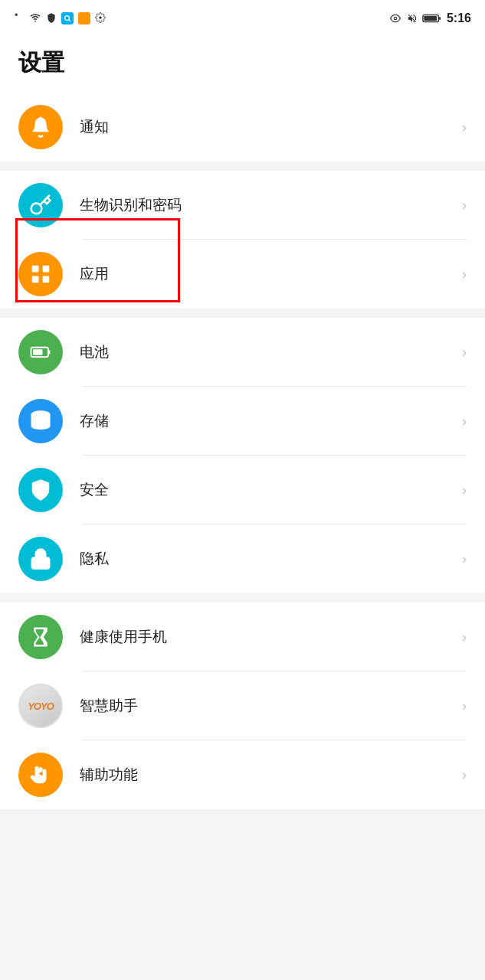 This screenshot has height=980, width=485. What do you see at coordinates (412, 18) in the screenshot?
I see `mute-icon` at bounding box center [412, 18].